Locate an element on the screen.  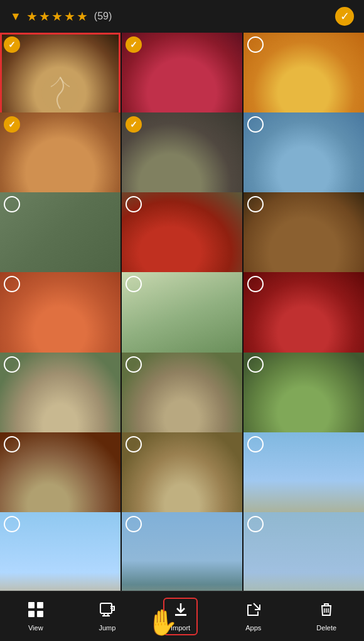
view-label: View is located at coordinates (36, 628).